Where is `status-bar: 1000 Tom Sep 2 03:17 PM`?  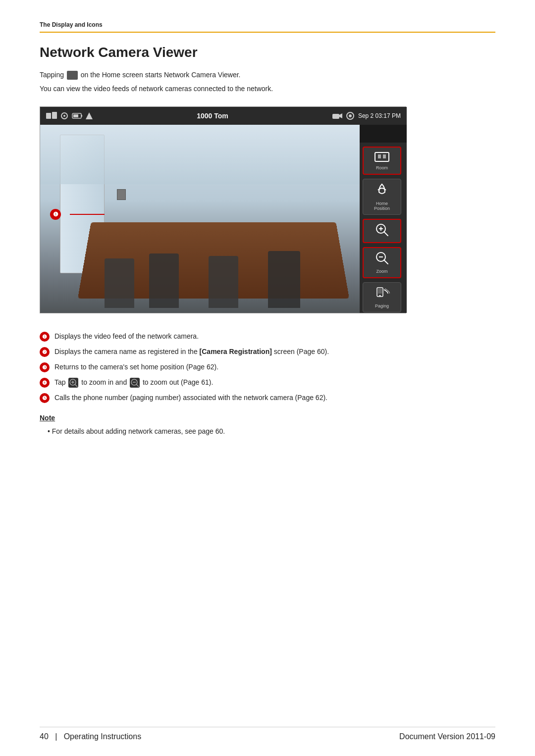 status-bar: 1000 Tom Sep 2 03:17 PM is located at coordinates (223, 116).